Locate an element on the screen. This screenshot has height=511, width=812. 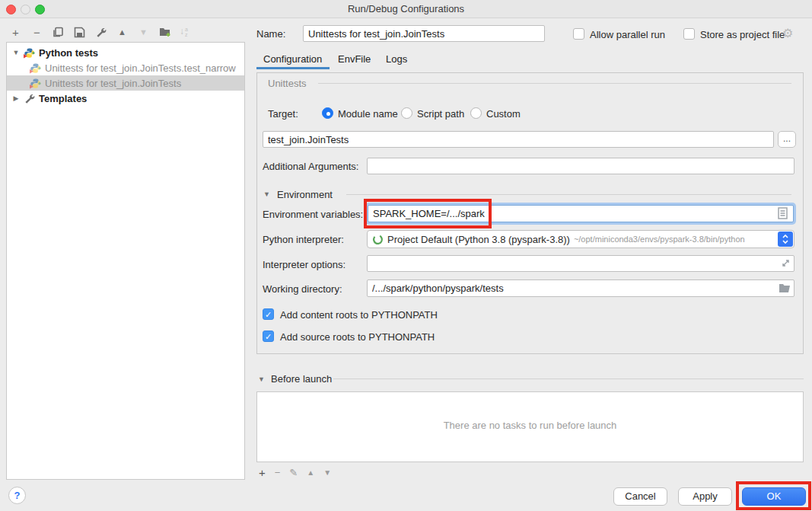
additional-arguments-input is located at coordinates (581, 166).